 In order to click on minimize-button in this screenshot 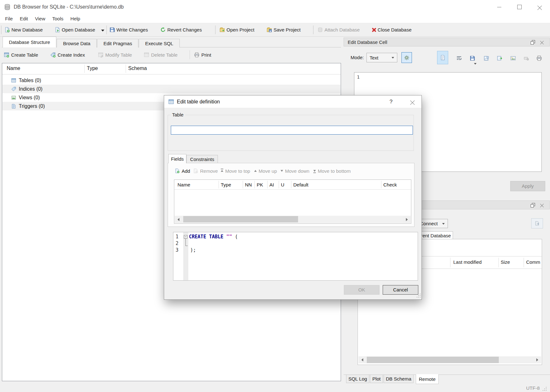, I will do `click(499, 7)`.